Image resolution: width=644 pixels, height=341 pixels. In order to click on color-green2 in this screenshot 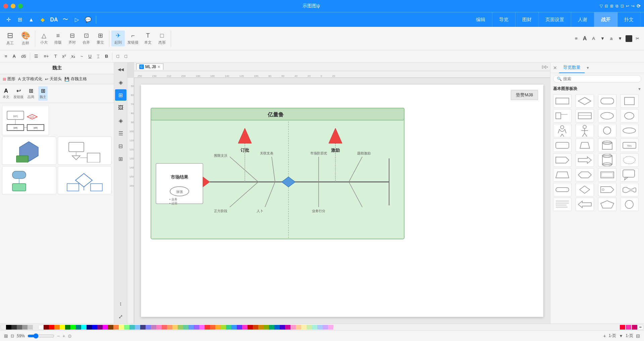, I will do `click(73, 327)`.